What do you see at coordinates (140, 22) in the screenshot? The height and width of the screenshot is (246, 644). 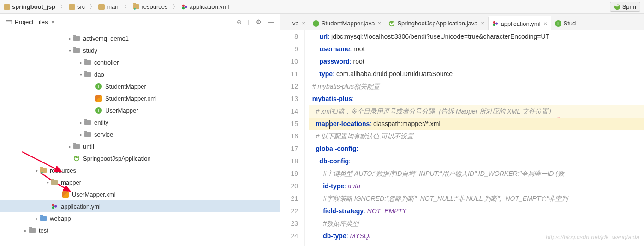 I see `sidebar-header: Project Files ▼ ⊕ | ⚙ —` at bounding box center [140, 22].